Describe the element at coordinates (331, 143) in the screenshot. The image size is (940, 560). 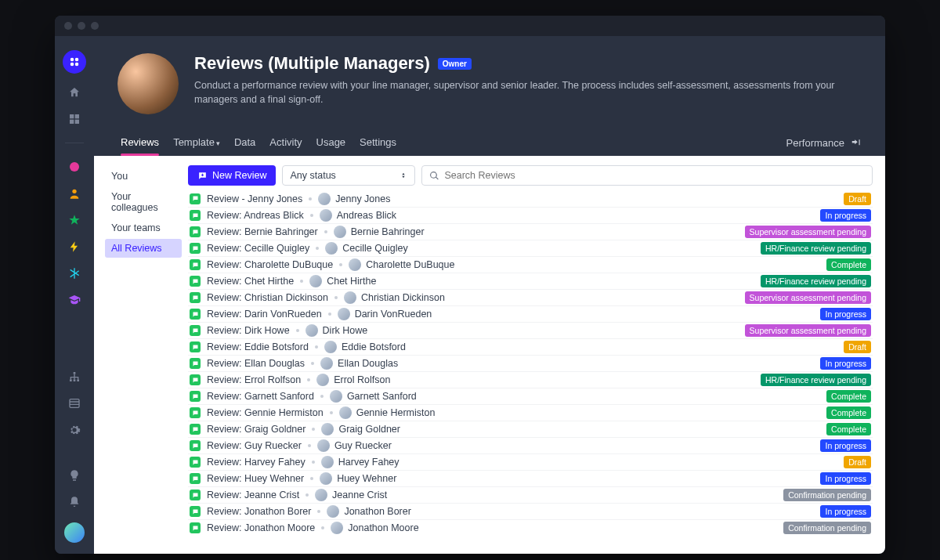
I see `tab-usage: Usage` at that location.